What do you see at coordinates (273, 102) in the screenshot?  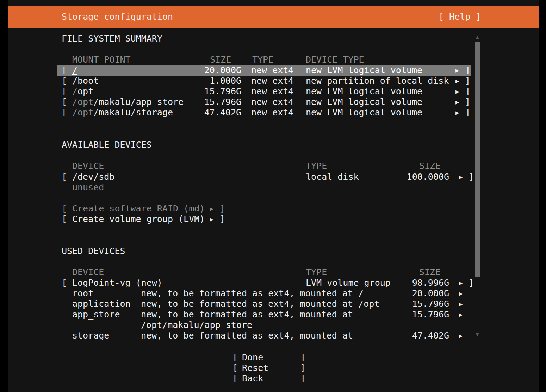 I see `table-row-mount-app-store: [ /opt/makalu/app_store 15.796G new ext4…` at bounding box center [273, 102].